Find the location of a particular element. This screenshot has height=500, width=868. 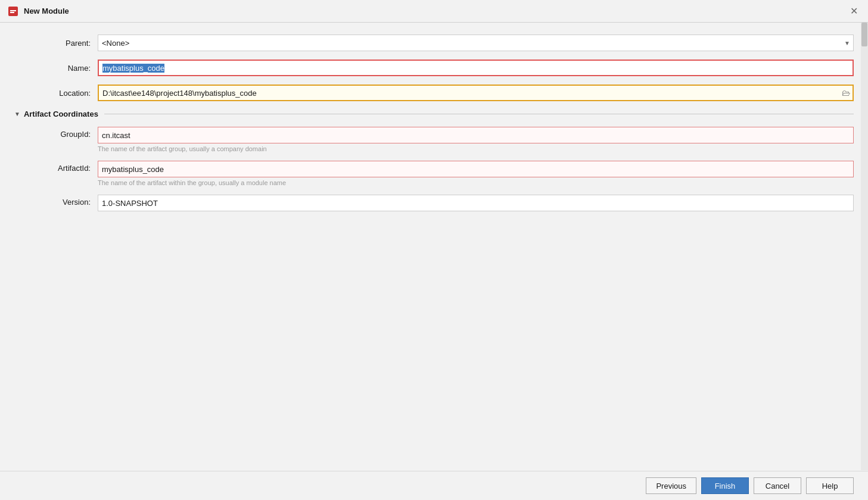

name-label: Name: is located at coordinates (56, 68).